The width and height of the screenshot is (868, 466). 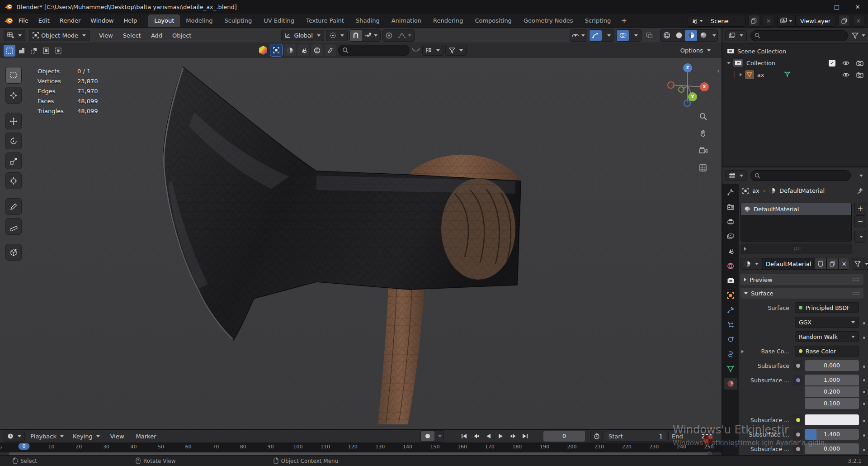 I want to click on use-preview-range-button, so click(x=597, y=436).